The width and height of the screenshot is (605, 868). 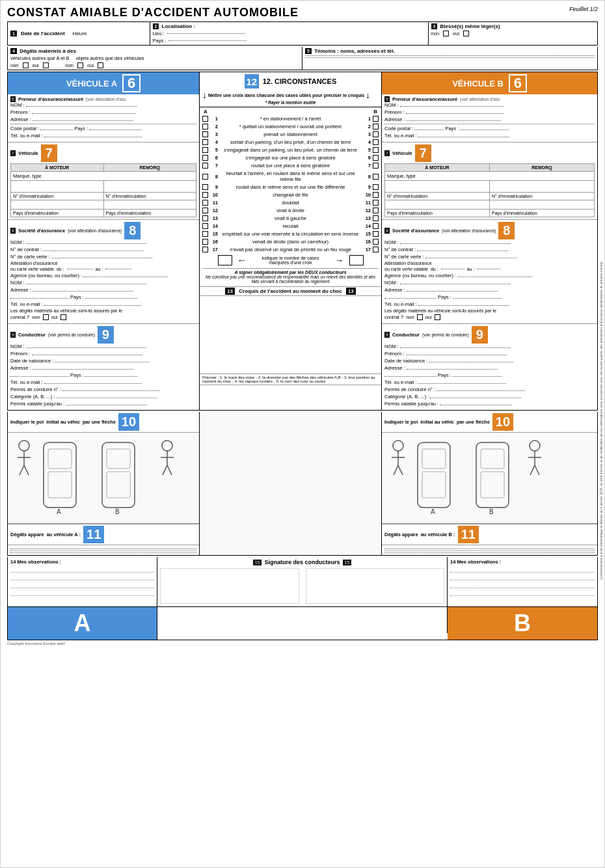 I want to click on obs-b-line1, so click(x=522, y=569).